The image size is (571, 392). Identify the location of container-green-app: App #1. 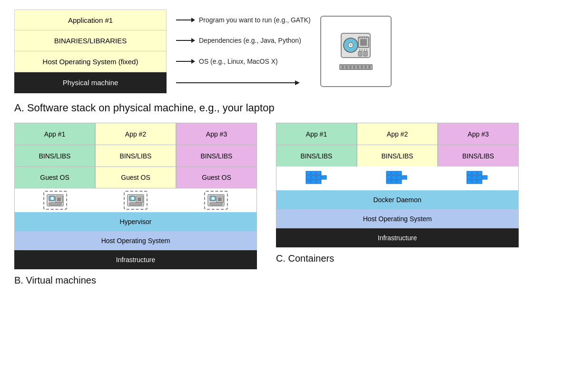
(316, 134).